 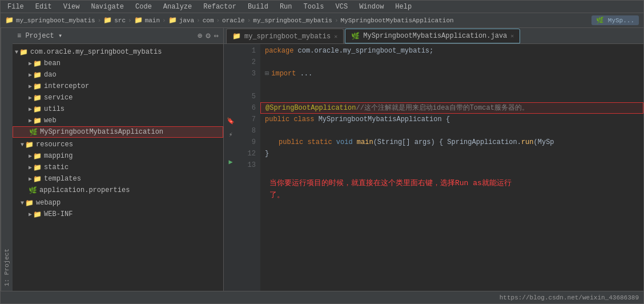 I want to click on comment-line-1: 当你要运行项目的时候，就直接在这个类里面右键，选择Run as就能运行, so click(x=452, y=184).